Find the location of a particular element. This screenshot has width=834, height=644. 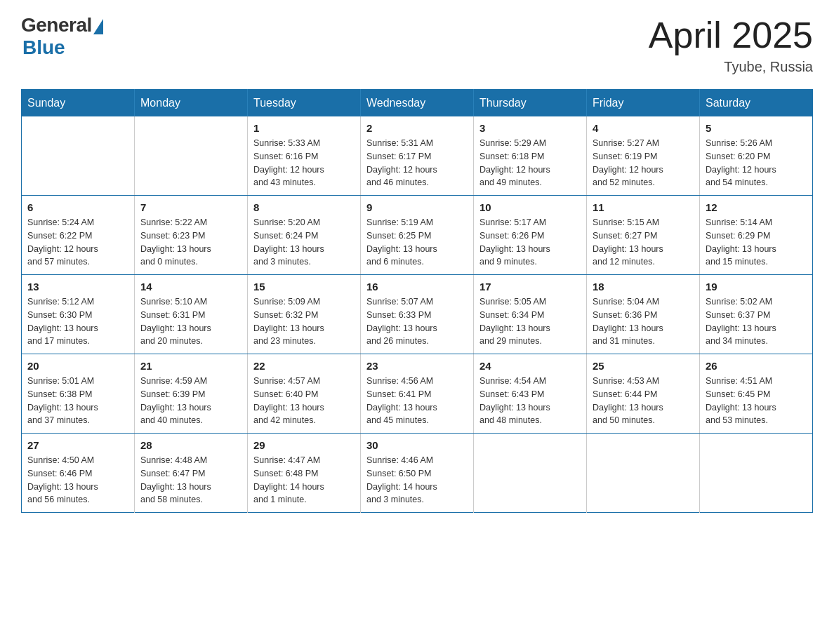

calendar-cell: 4Sunrise: 5:27 AM Sunset: 6:19 PM Daylig… is located at coordinates (643, 156).